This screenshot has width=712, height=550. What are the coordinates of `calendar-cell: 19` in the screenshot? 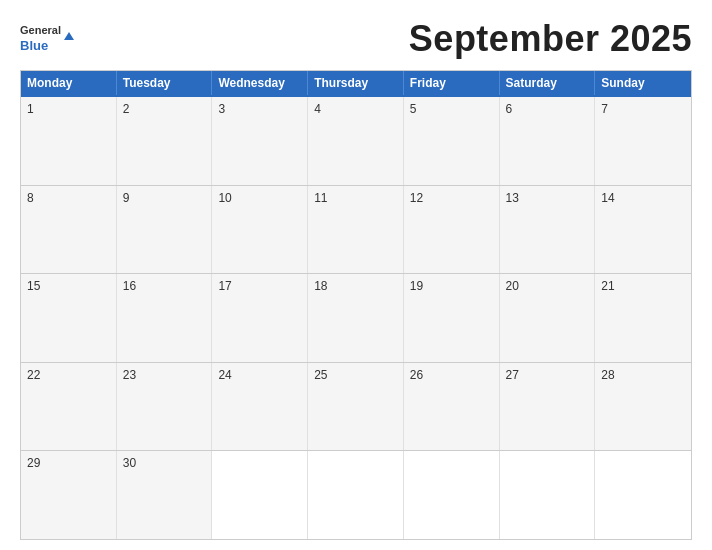 It's located at (452, 318).